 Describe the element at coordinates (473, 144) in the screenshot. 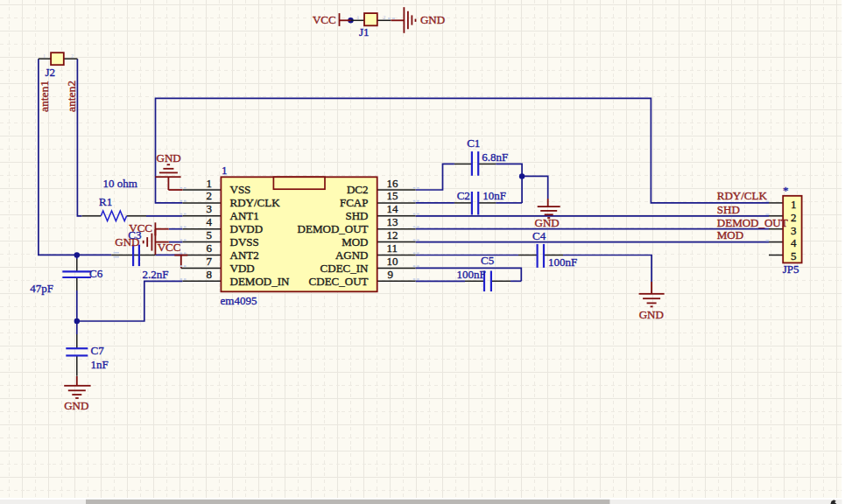

I see `svg-text: C1` at that location.